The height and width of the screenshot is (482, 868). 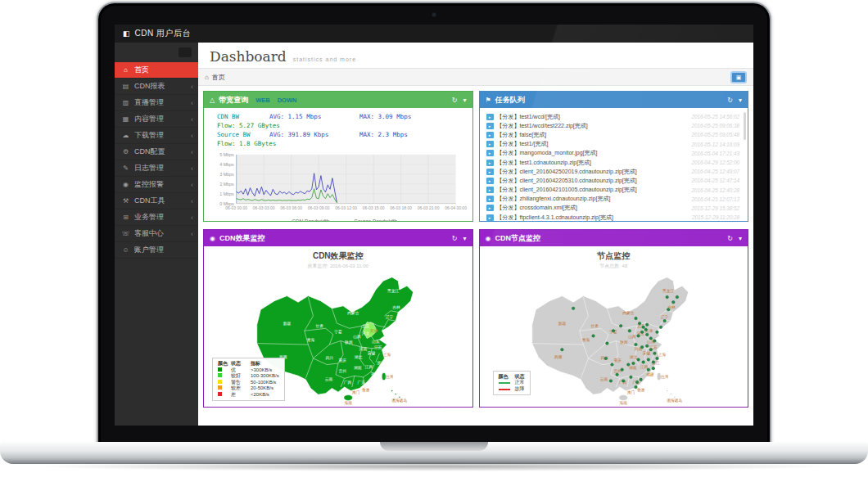 I want to click on cdn-effect-panel-title: CDN效果监控, so click(x=242, y=239).